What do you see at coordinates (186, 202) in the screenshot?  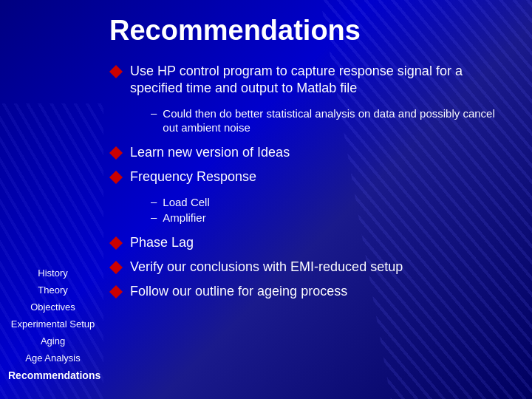 I see `sub-bullet-text-3-1: Load Cell` at bounding box center [186, 202].